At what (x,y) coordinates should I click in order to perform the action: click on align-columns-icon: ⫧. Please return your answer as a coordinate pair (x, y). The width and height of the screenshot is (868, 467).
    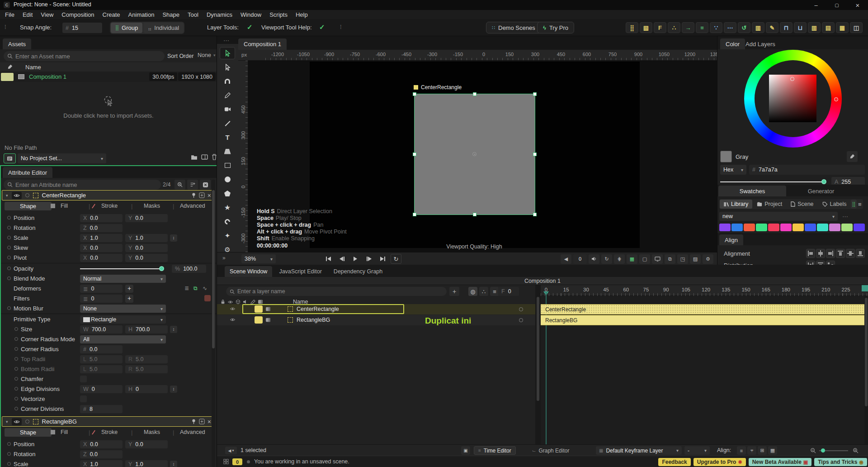
    Looking at the image, I should click on (752, 451).